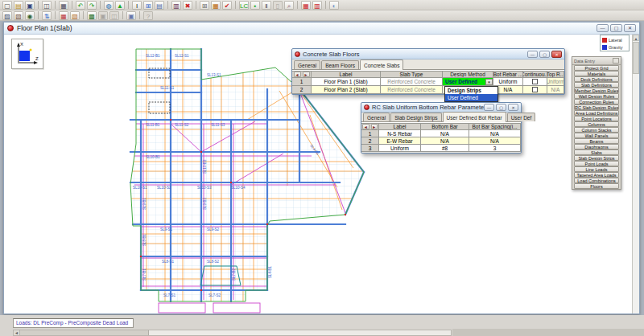 Image resolution: width=644 pixels, height=336 pixels. Describe the element at coordinates (597, 169) in the screenshot. I see `data-entry-button-line-loads: Line Loads` at that location.